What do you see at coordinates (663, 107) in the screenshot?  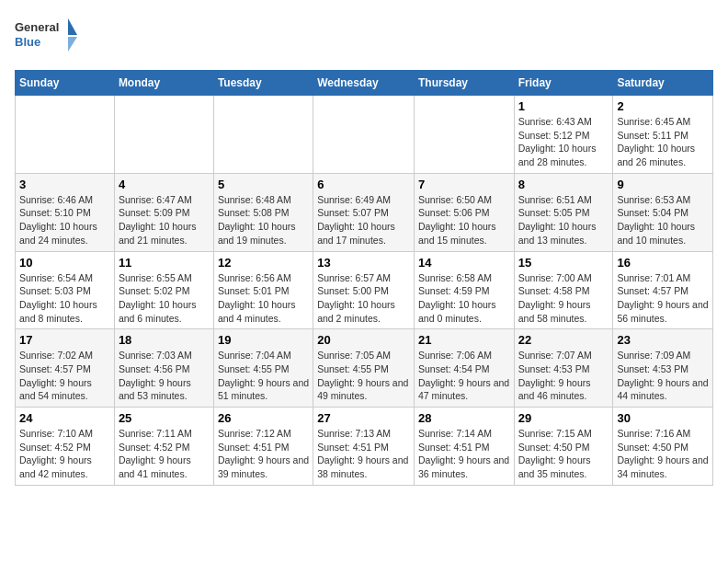 I see `day-number: 2` at bounding box center [663, 107].